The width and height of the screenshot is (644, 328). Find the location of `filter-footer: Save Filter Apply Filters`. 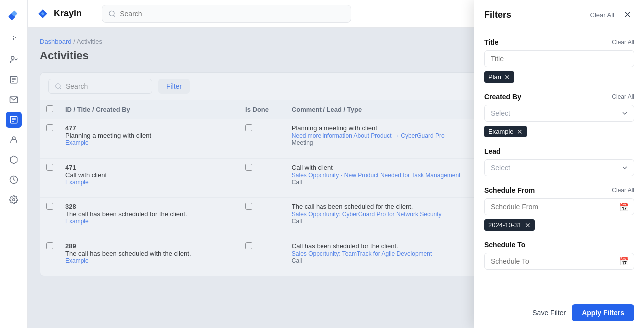

filter-footer: Save Filter Apply Filters is located at coordinates (559, 313).